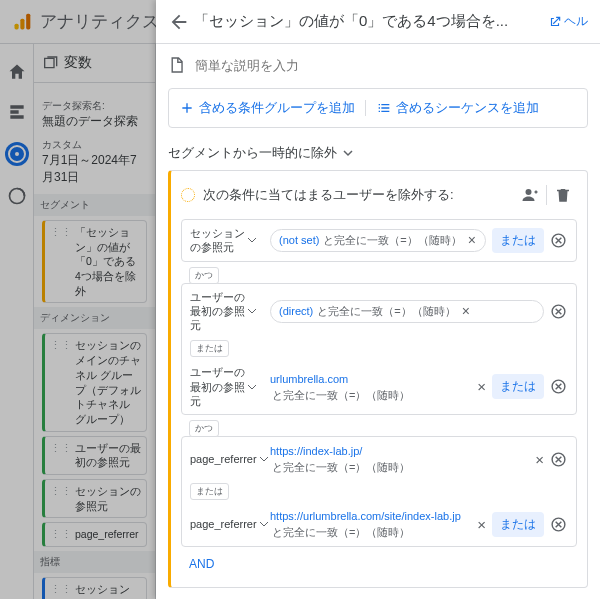  Describe the element at coordinates (407, 312) in the screenshot. I see `filter-pill: (direct)と完全に一致（=）（随時）×` at that location.